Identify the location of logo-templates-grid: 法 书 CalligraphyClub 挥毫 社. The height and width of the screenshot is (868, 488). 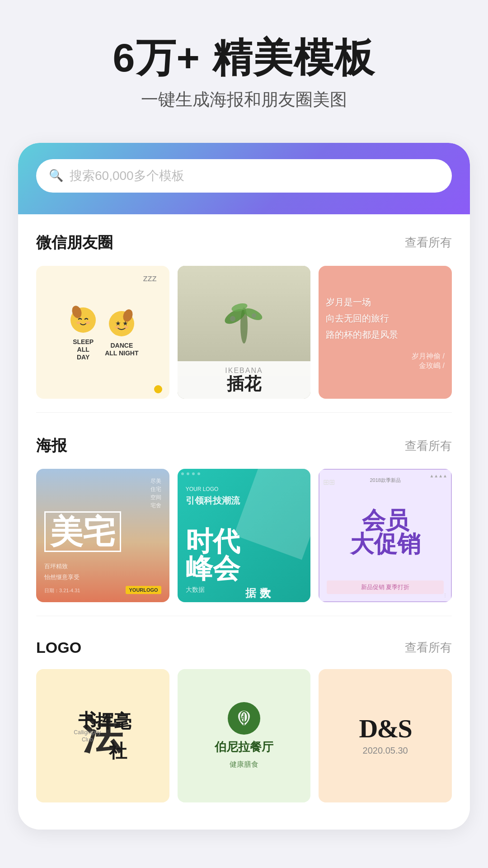
(244, 736).